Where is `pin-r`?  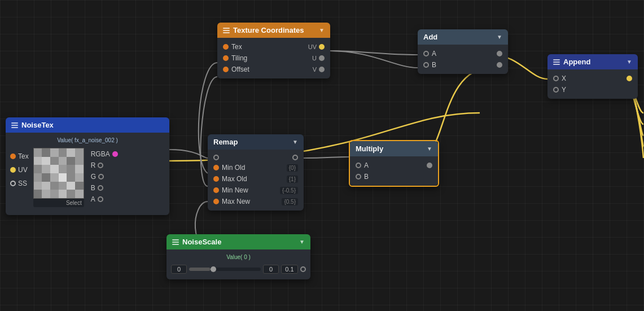
pin-r is located at coordinates (100, 165).